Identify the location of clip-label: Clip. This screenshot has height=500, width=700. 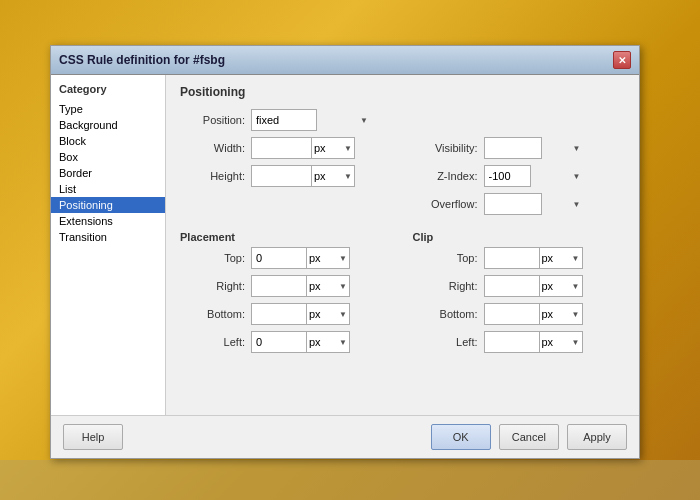
(520, 237).